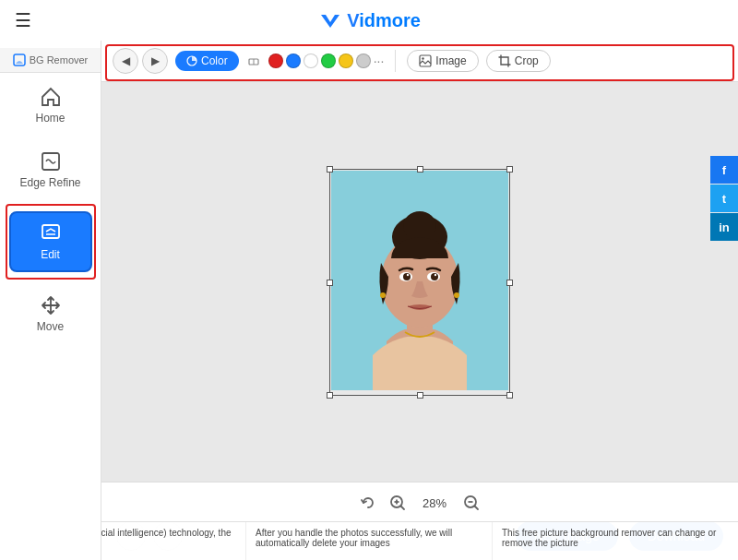 The image size is (738, 560). Describe the element at coordinates (51, 233) in the screenshot. I see `edit-icon` at that location.